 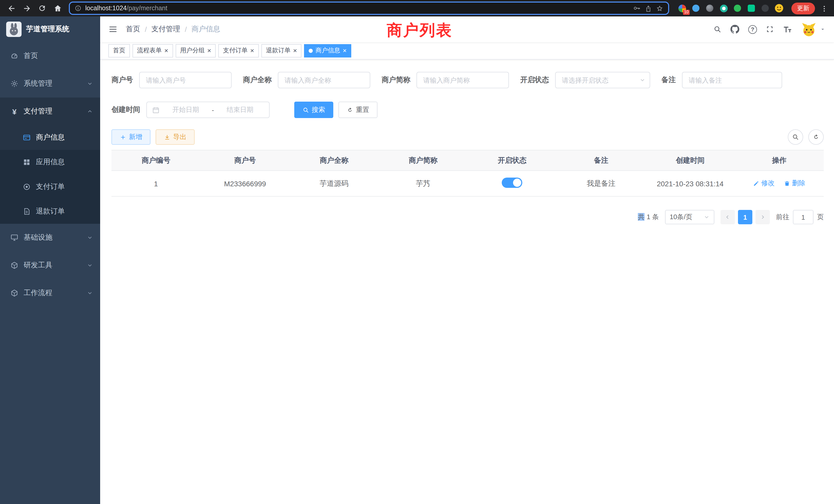 I want to click on search-button: 搜索, so click(x=314, y=110).